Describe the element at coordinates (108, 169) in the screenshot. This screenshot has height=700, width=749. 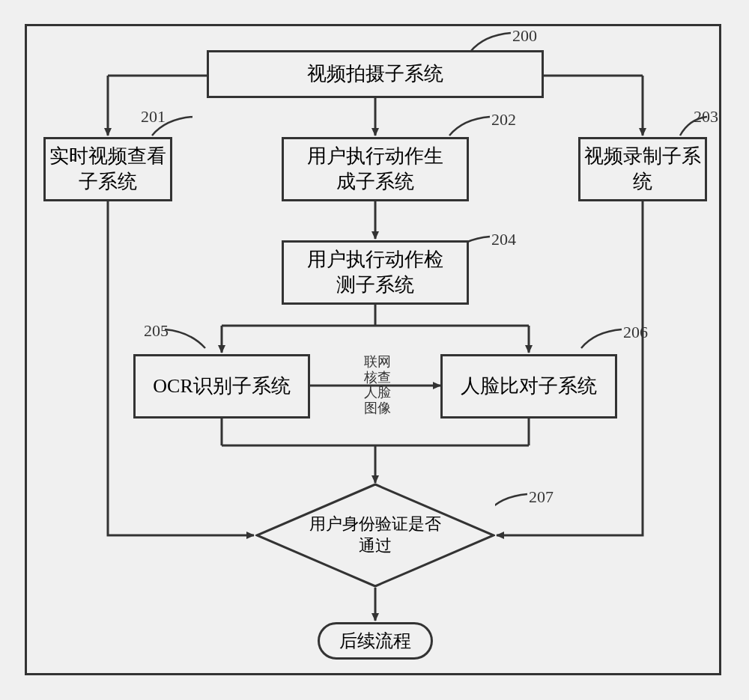
I see `box-realtime-video-view-subsystem: 实时视频查看 子系统` at that location.